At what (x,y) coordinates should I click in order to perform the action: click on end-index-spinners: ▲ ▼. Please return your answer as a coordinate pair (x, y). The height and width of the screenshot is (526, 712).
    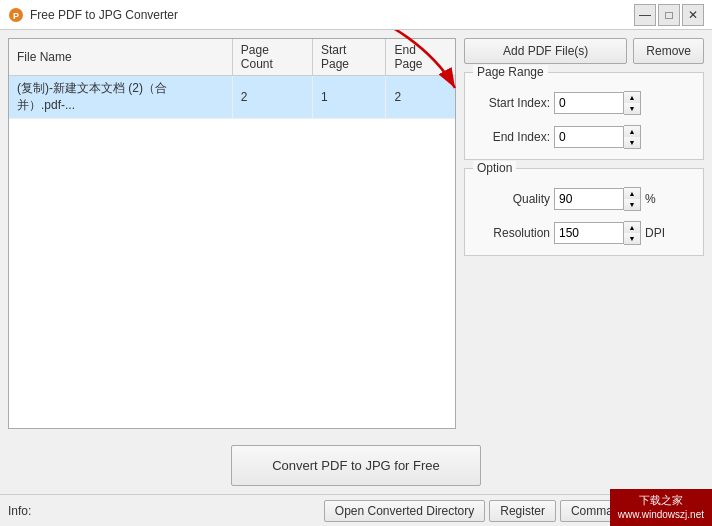
    Looking at the image, I should click on (632, 137).